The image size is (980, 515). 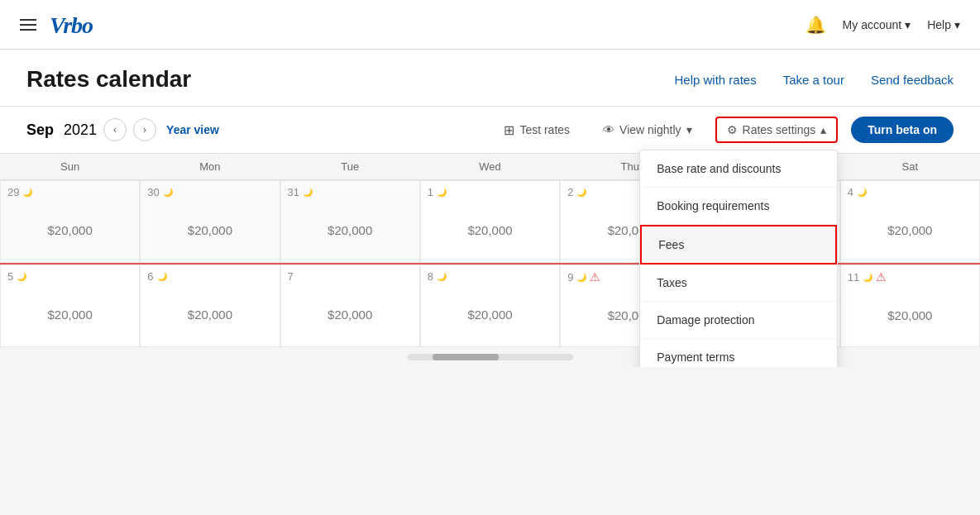 I want to click on view-nightly-button: 👁 View nightly ▾, so click(x=647, y=130).